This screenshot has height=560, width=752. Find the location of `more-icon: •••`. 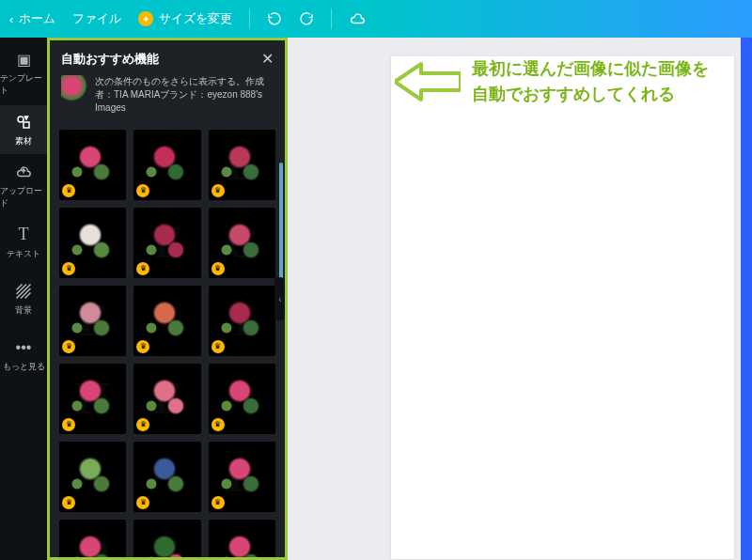

more-icon: ••• is located at coordinates (24, 348).